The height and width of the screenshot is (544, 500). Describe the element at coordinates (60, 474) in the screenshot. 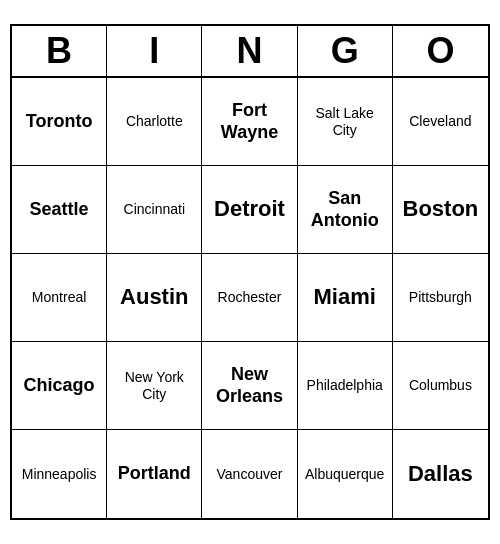

I see `bingo-cell: Minneapolis` at that location.